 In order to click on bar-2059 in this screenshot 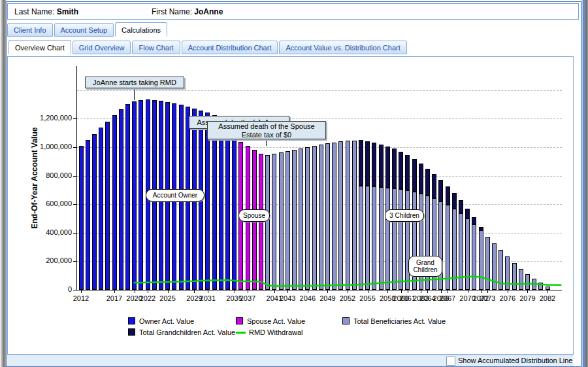, I will do `click(395, 178)`.